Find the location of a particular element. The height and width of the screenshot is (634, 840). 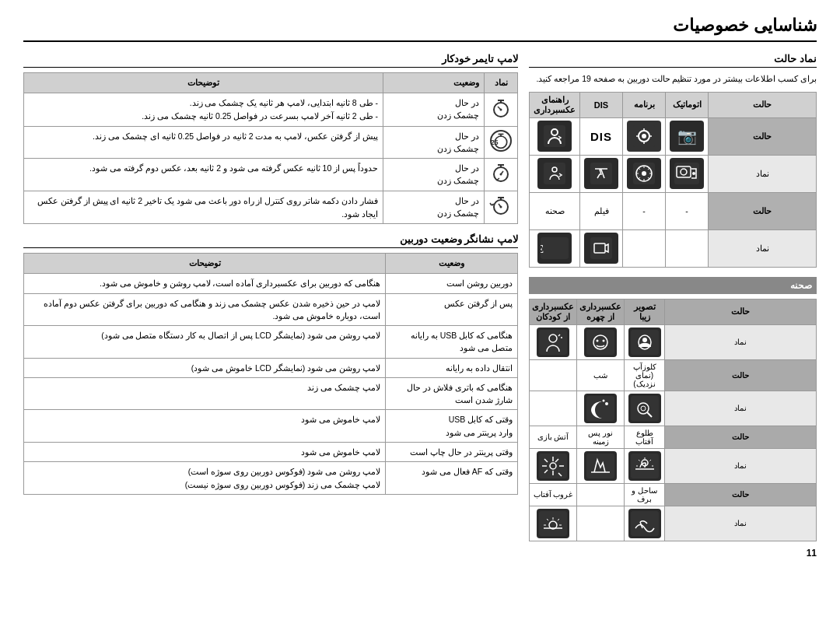

lamp-status-th-vaziyat: وضعیت is located at coordinates (452, 264).